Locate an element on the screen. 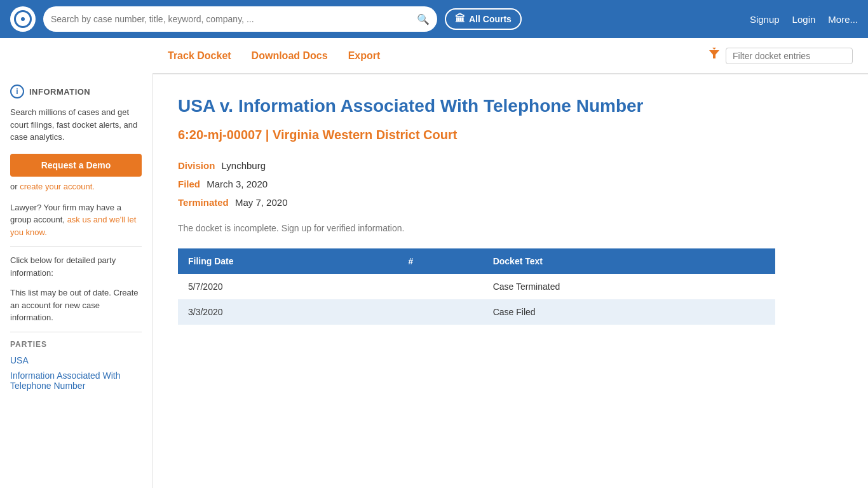 This screenshot has height=488, width=868. logo-dot is located at coordinates (23, 19).